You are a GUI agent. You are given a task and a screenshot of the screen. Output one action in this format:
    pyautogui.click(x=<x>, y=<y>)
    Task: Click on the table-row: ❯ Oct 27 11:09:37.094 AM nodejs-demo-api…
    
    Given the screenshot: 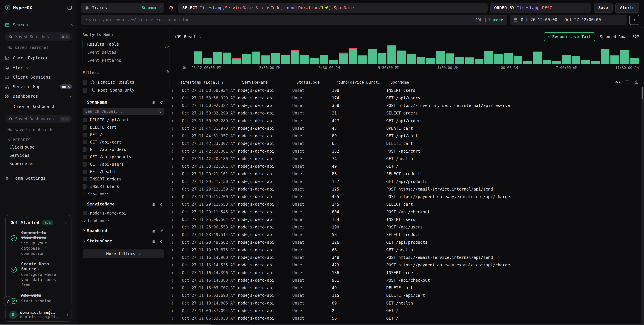 What is the action you would take?
    pyautogui.click(x=405, y=311)
    